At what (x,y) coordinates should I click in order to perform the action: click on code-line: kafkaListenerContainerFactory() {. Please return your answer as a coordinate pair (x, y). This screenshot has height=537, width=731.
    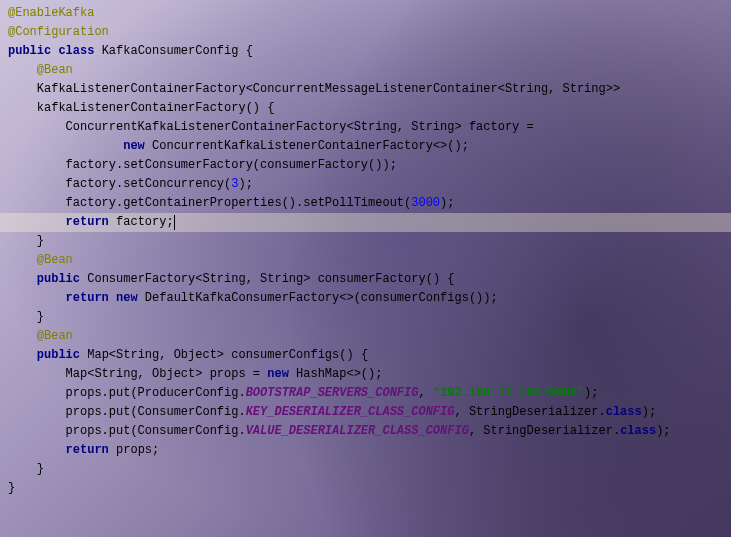
    Looking at the image, I should click on (366, 108).